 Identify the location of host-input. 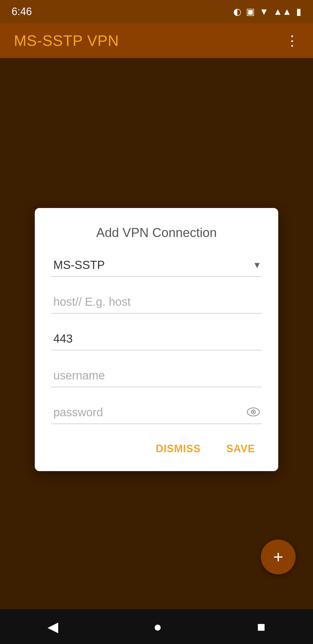
(156, 302).